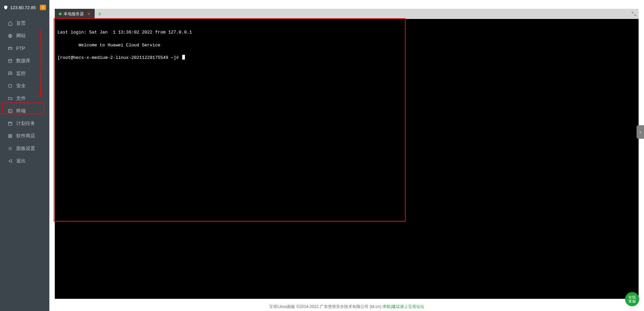 This screenshot has width=644, height=311. I want to click on nav-files: 文件, so click(25, 98).